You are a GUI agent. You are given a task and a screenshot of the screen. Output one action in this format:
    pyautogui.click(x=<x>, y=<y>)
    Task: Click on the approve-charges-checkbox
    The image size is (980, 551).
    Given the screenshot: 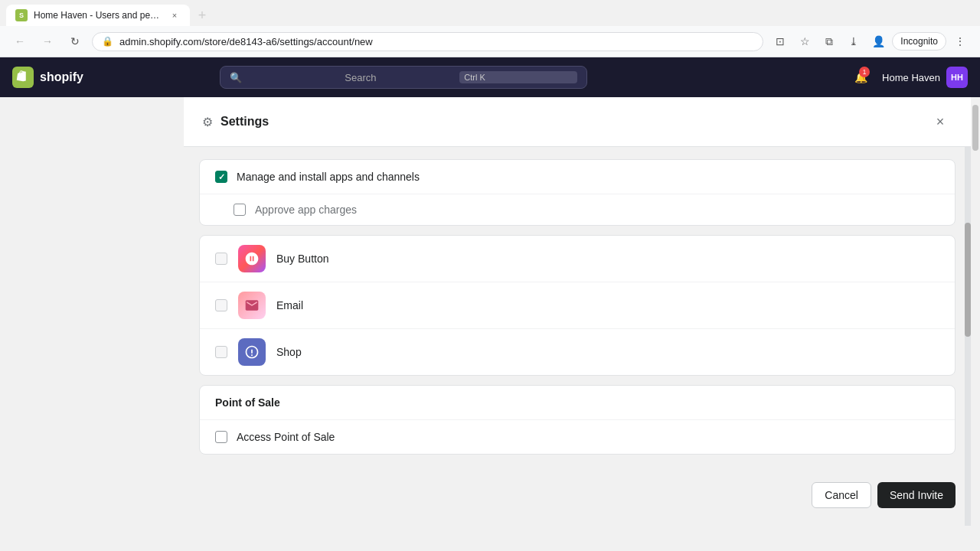 What is the action you would take?
    pyautogui.click(x=240, y=210)
    